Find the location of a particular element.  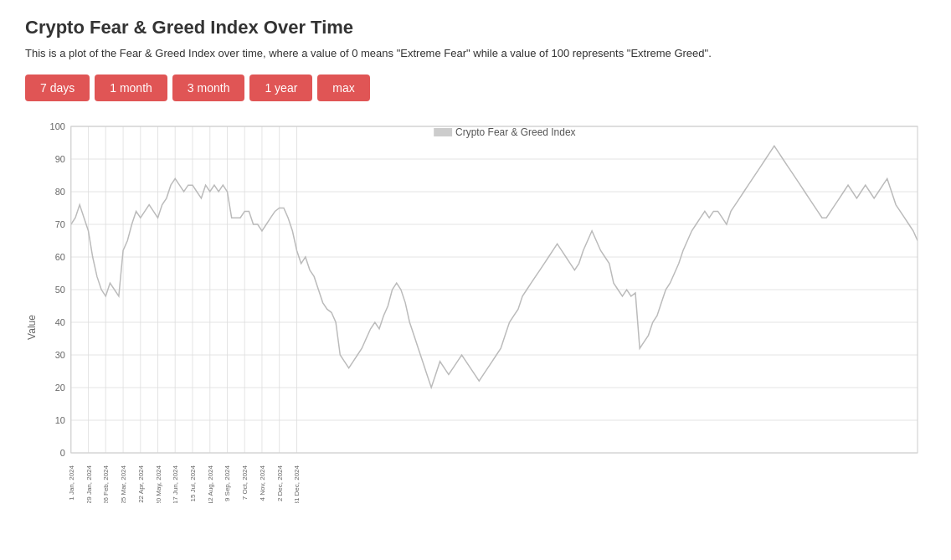

subtitle: This is a plot of the Fear & Greed Index… is located at coordinates (476, 54).